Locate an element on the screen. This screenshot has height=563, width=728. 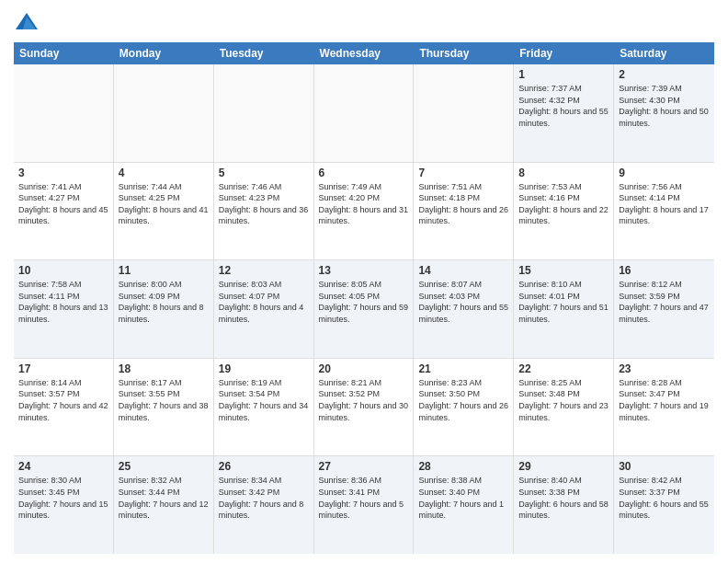
day-info: Sunrise: 7:58 AM Sunset: 4:11 PM Dayligh… is located at coordinates (63, 302).